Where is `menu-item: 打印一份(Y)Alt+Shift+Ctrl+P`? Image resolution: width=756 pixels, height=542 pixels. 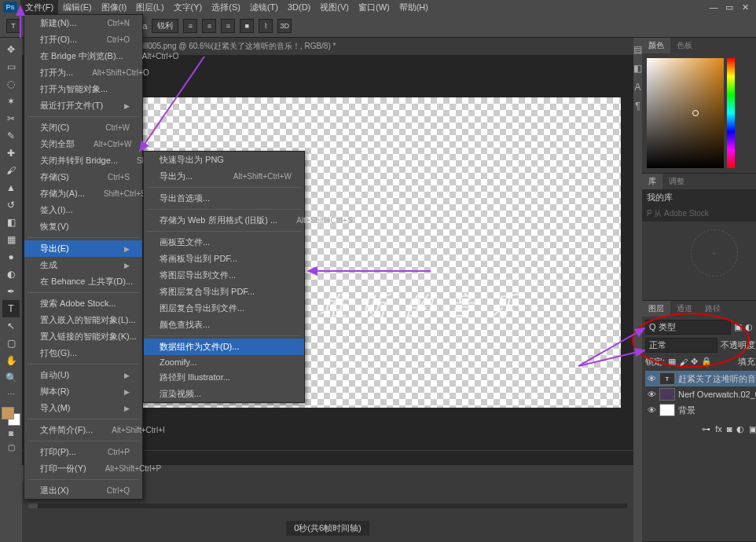
menu-item: 打印一份(Y)Alt+Shift+Ctrl+P is located at coordinates (83, 468).